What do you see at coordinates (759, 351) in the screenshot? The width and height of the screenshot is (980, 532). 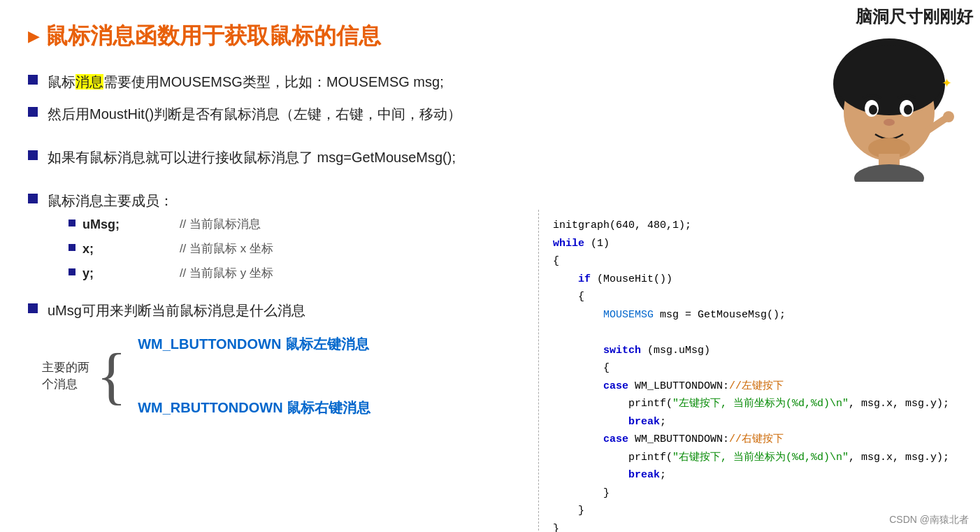 I see `code-line-switch: switch (msg.uMsg)` at bounding box center [759, 351].